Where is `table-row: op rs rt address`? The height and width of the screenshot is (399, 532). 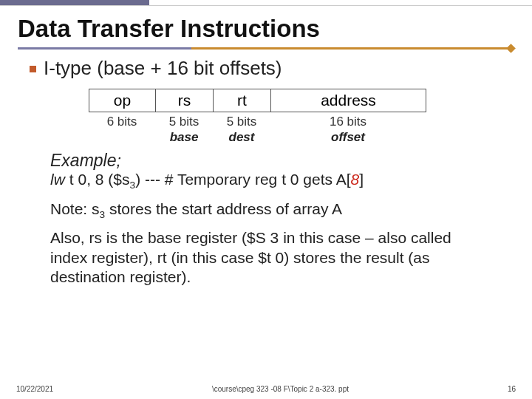
table-row: op rs rt address is located at coordinates (258, 100).